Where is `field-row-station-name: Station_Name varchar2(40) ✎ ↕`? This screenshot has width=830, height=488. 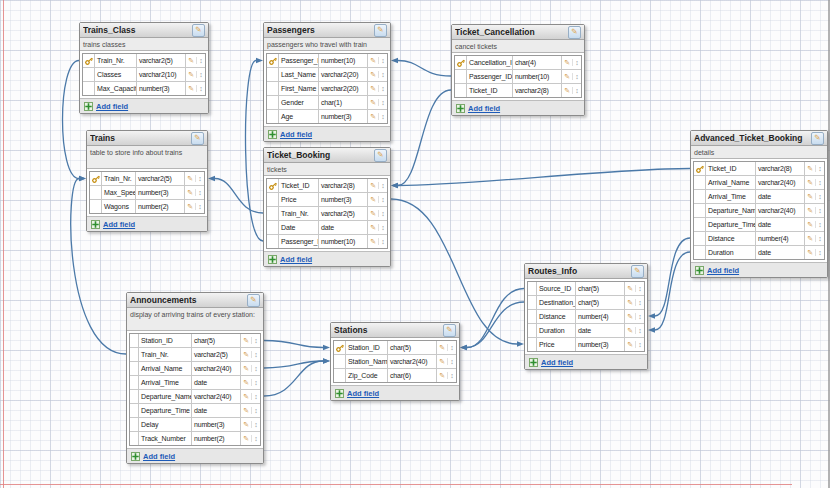
field-row-station-name: Station_Name varchar2(40) ✎ ↕ is located at coordinates (395, 361).